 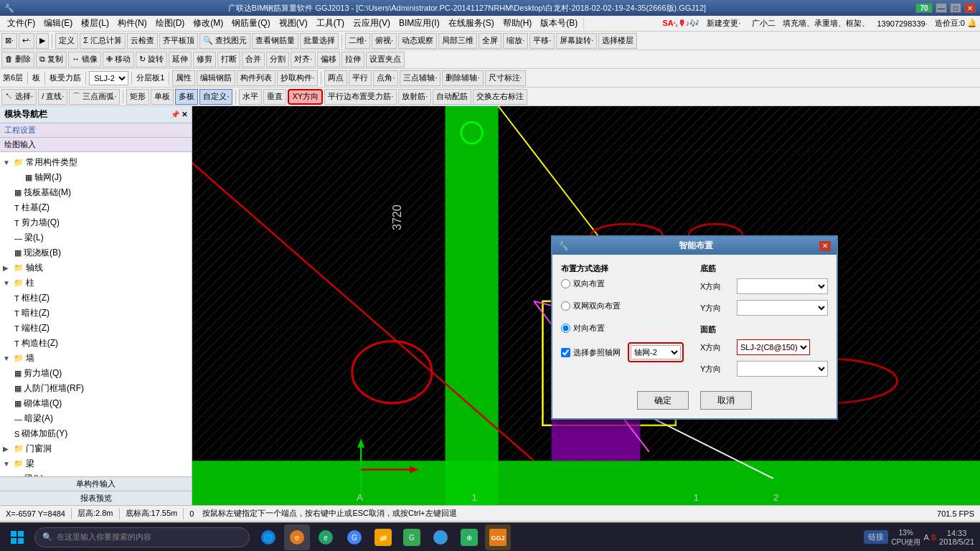 What do you see at coordinates (95, 97) in the screenshot?
I see `tb-arc: ⌒ 三点画弧·` at bounding box center [95, 97].